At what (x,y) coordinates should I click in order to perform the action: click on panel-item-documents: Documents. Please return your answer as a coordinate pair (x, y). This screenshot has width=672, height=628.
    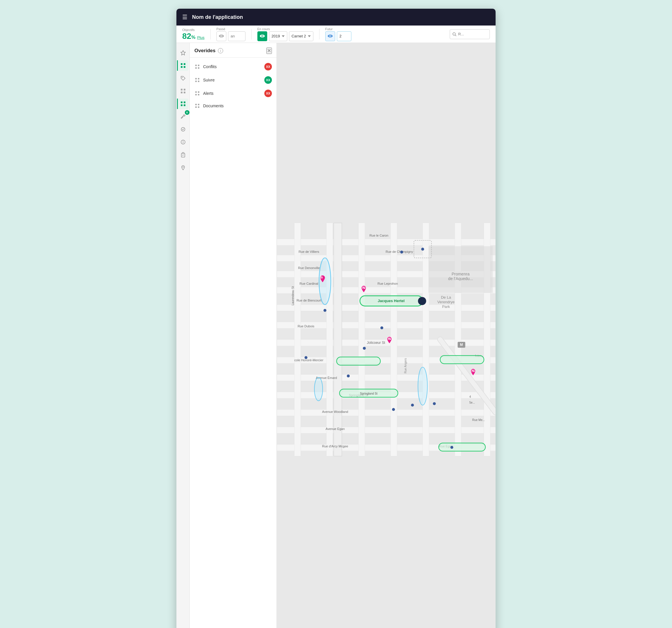
    Looking at the image, I should click on (233, 106).